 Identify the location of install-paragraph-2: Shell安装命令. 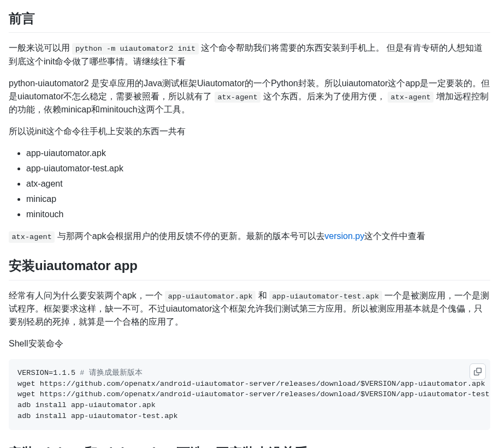
(250, 344).